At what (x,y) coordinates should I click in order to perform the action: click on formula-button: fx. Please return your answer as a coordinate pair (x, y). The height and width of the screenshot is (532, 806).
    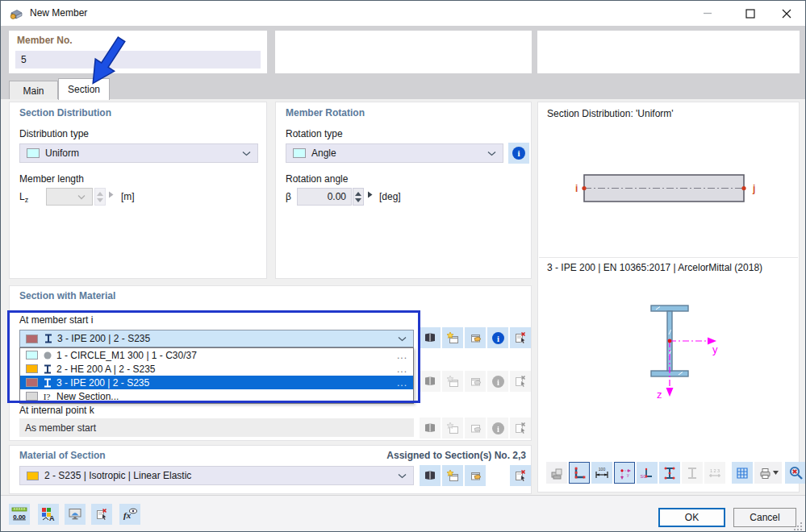
    Looking at the image, I should click on (130, 514).